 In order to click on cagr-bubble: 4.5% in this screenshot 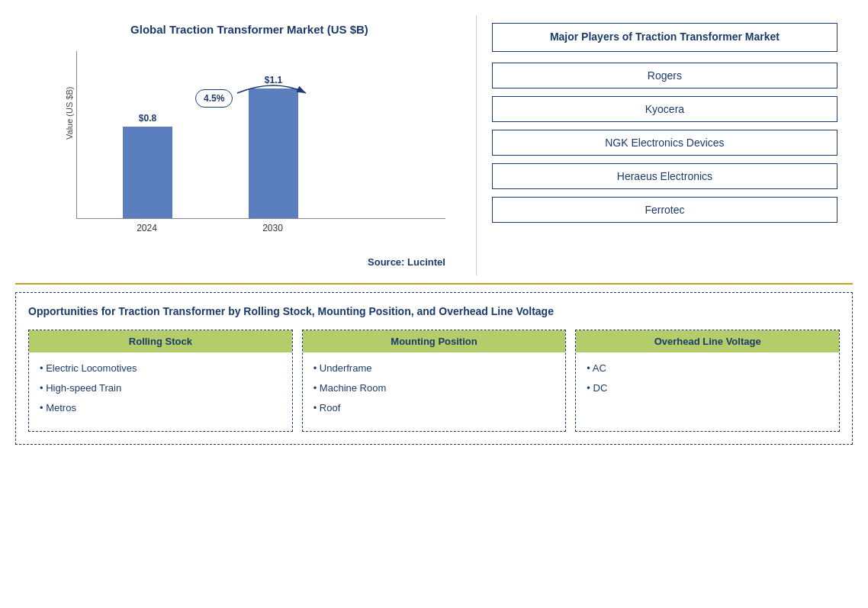, I will do `click(214, 98)`.